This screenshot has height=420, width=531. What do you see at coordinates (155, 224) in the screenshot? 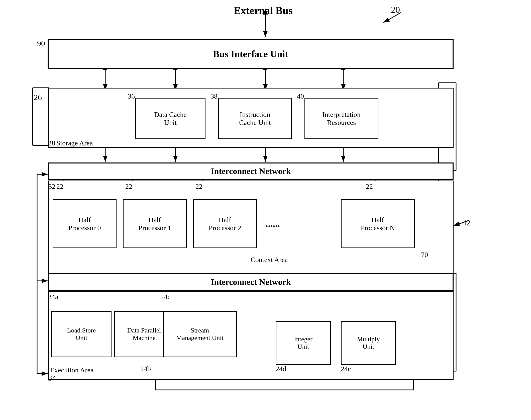
I see `half-processor-1-box: Half Processor 1` at bounding box center [155, 224].